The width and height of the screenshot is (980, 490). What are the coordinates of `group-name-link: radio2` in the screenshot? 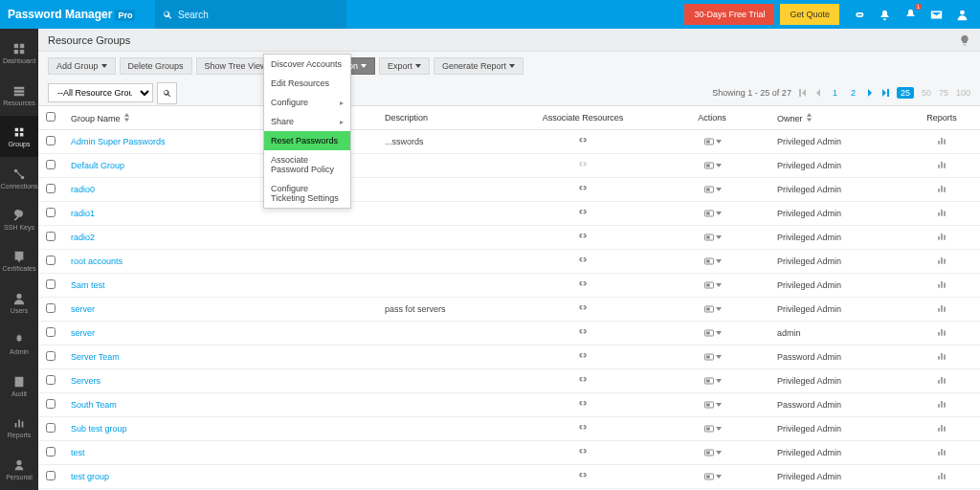 It's located at (220, 237).